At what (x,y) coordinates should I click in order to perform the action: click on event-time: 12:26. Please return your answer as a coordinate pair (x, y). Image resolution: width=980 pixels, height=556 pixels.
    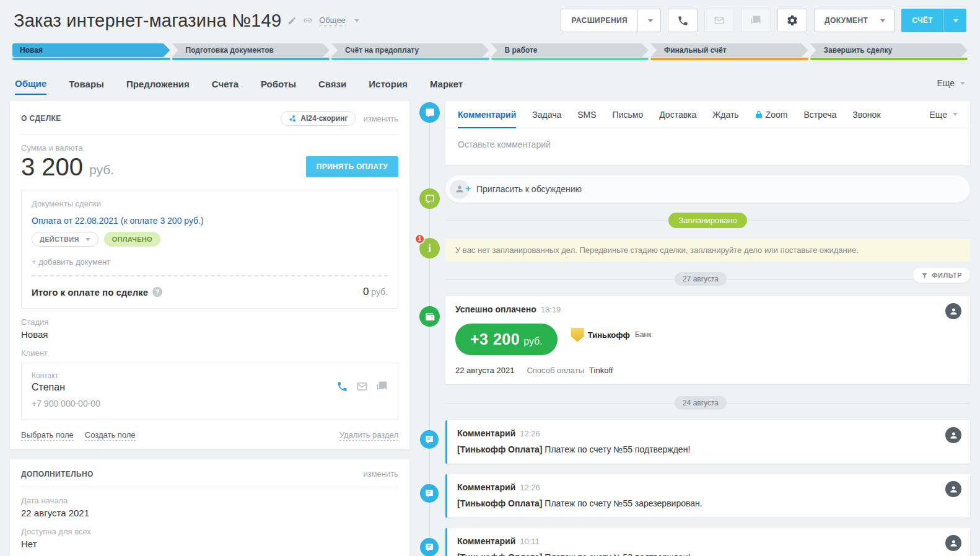
    Looking at the image, I should click on (530, 487).